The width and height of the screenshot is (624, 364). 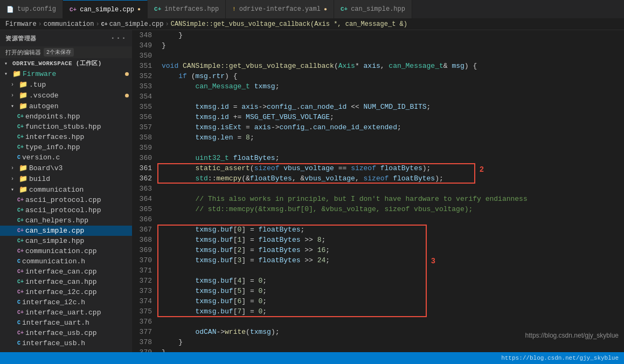 What do you see at coordinates (56, 323) in the screenshot?
I see `sidebar-item-label: interface_uart.h` at bounding box center [56, 323].